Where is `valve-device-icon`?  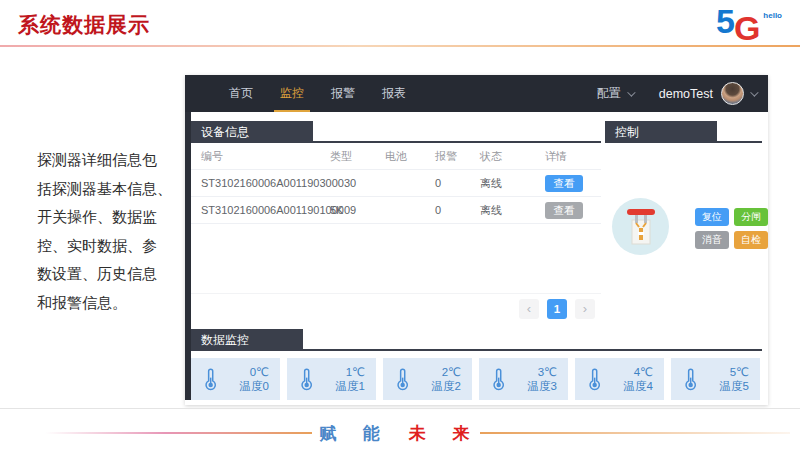 valve-device-icon is located at coordinates (640, 226).